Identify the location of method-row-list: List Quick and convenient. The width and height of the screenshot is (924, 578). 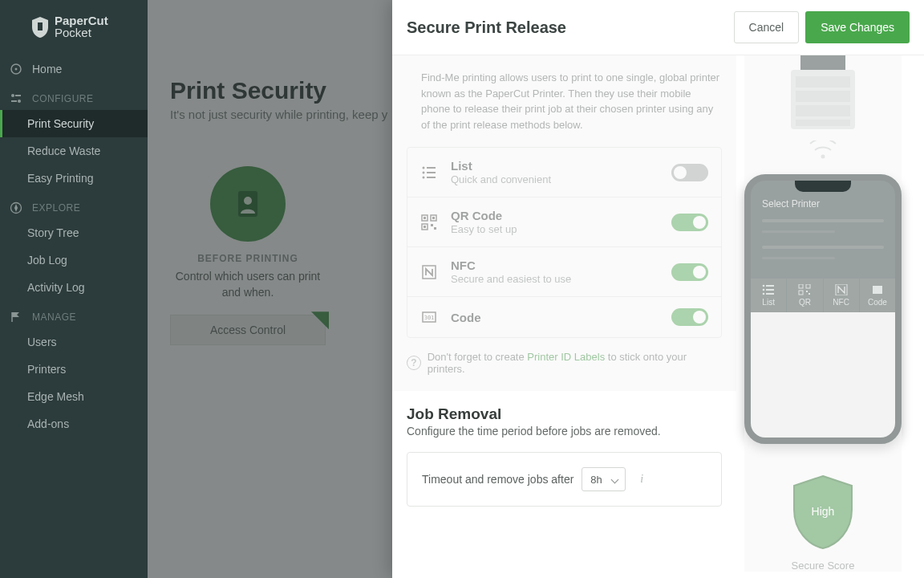
(565, 172).